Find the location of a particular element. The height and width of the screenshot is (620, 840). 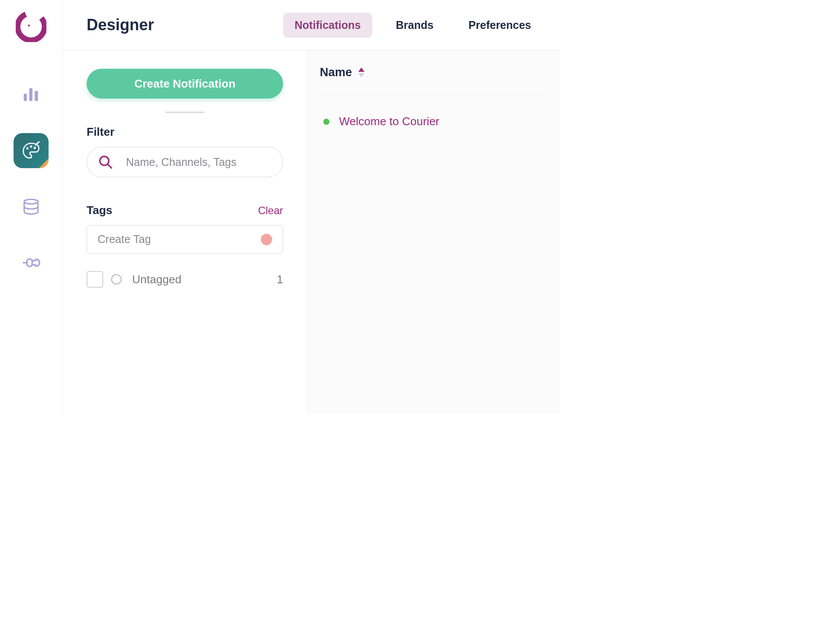

sort-ascending-icon is located at coordinates (361, 70).